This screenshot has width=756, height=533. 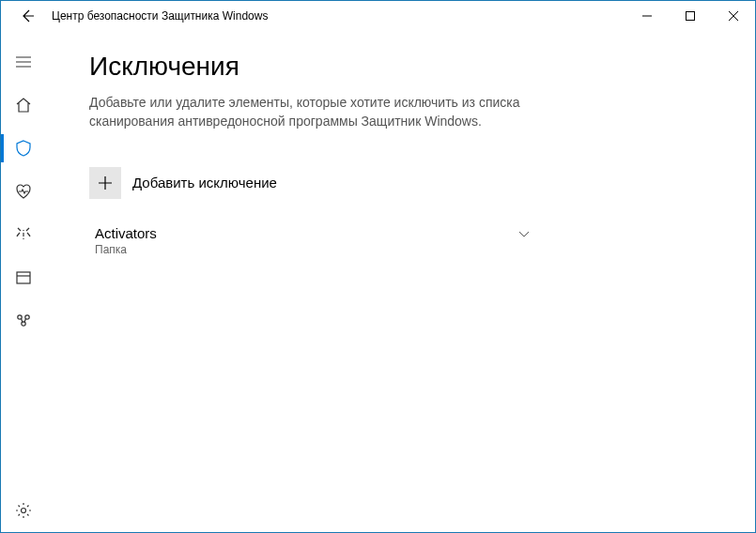 I want to click on close-button, so click(x=733, y=16).